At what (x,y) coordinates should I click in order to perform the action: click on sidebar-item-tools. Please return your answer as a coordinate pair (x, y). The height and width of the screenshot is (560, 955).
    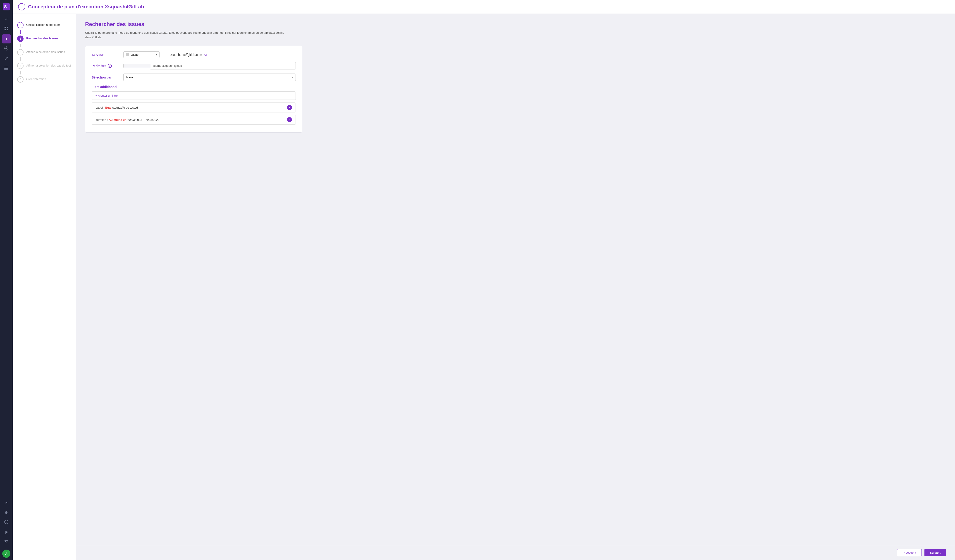
    Looking at the image, I should click on (6, 59).